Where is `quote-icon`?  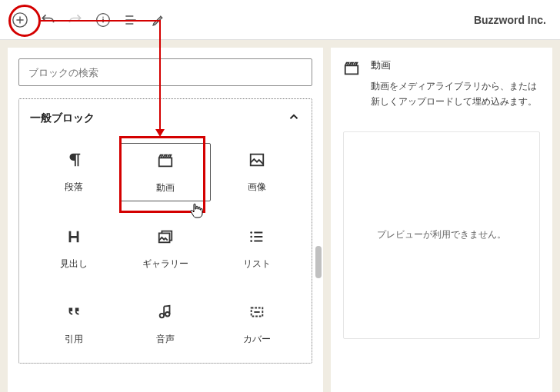 quote-icon is located at coordinates (74, 312).